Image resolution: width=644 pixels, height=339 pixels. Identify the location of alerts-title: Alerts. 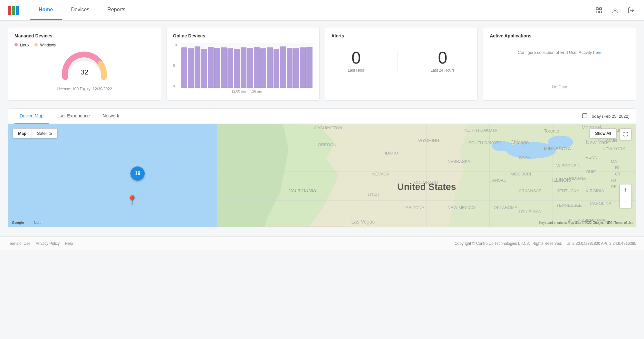
(401, 36).